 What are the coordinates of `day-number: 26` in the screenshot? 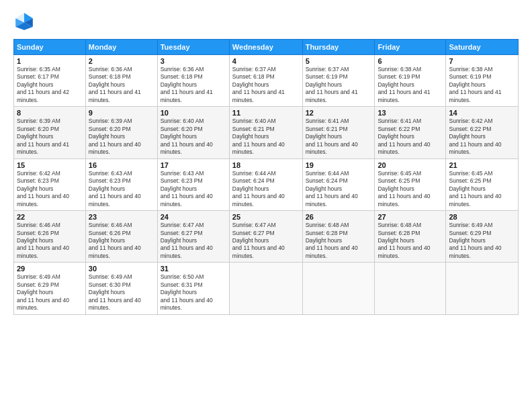 It's located at (339, 217).